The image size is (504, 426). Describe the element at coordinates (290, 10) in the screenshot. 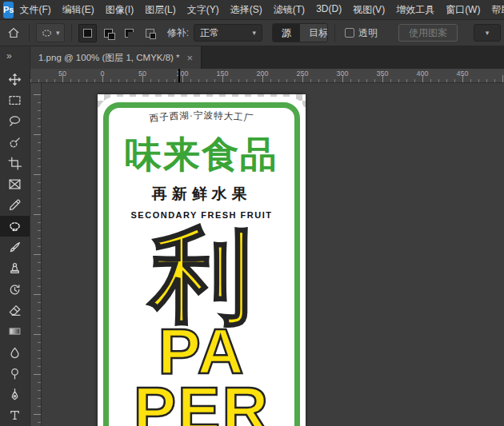

I see `menu-item-filter: 滤镜(T)` at that location.